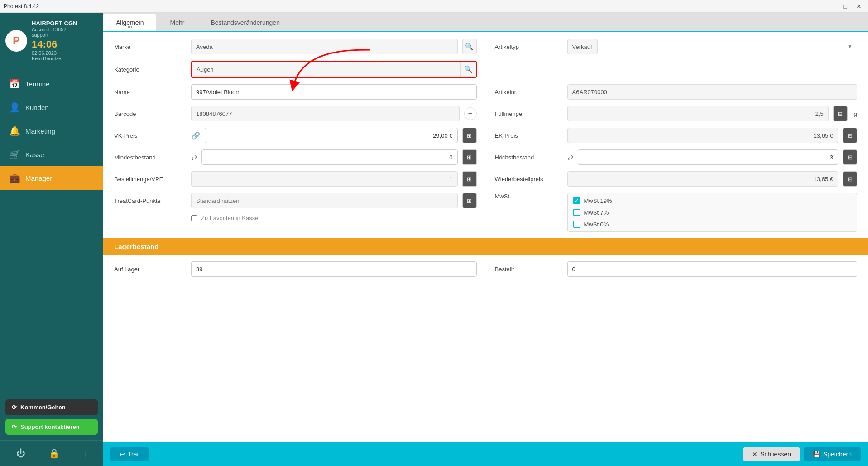  What do you see at coordinates (334, 92) in the screenshot?
I see `name-input` at bounding box center [334, 92].